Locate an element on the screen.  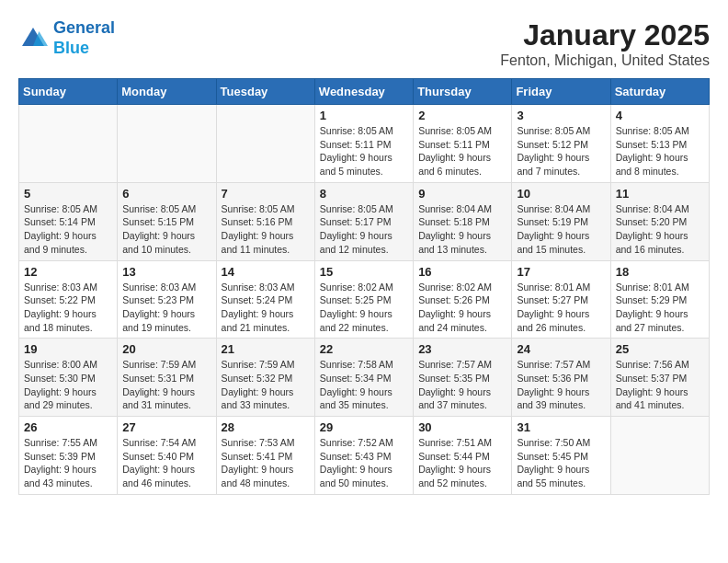
day-info: Sunrise: 8:00 AM Sunset: 5:30 PM Dayligh… is located at coordinates (68, 385).